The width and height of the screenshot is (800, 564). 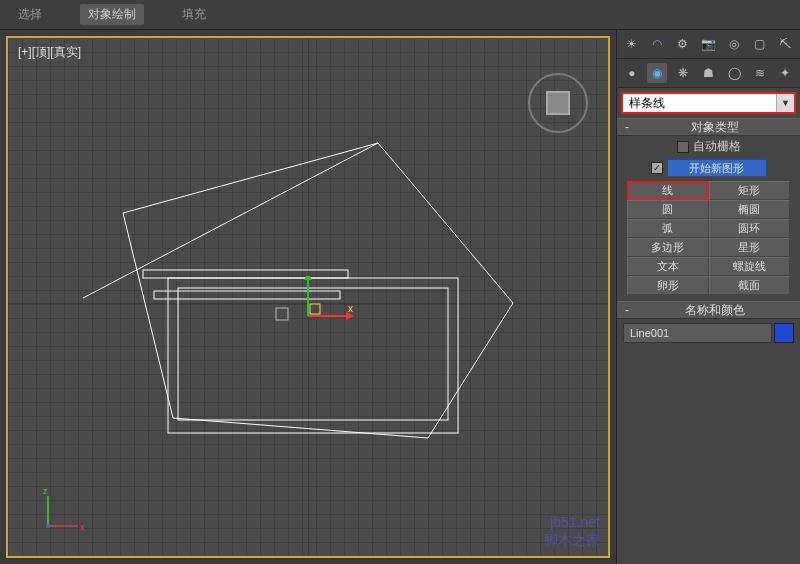 I want to click on object-name-input: Line001, so click(x=698, y=333).